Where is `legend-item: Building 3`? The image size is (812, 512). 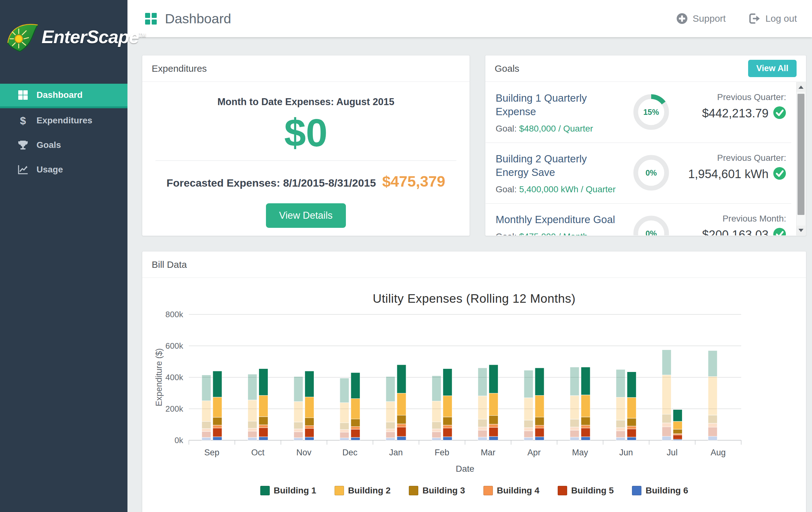
legend-item: Building 3 is located at coordinates (437, 491).